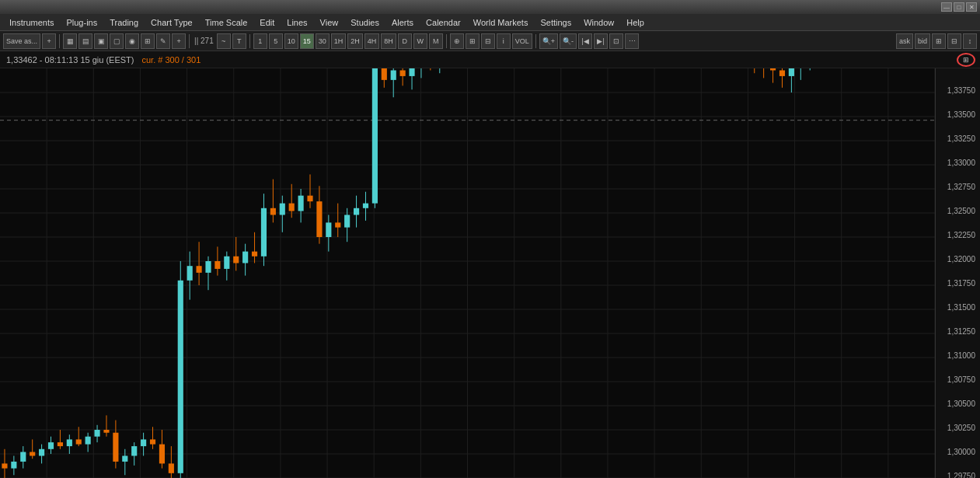 The height and width of the screenshot is (478, 980). I want to click on menu-view: View, so click(330, 23).